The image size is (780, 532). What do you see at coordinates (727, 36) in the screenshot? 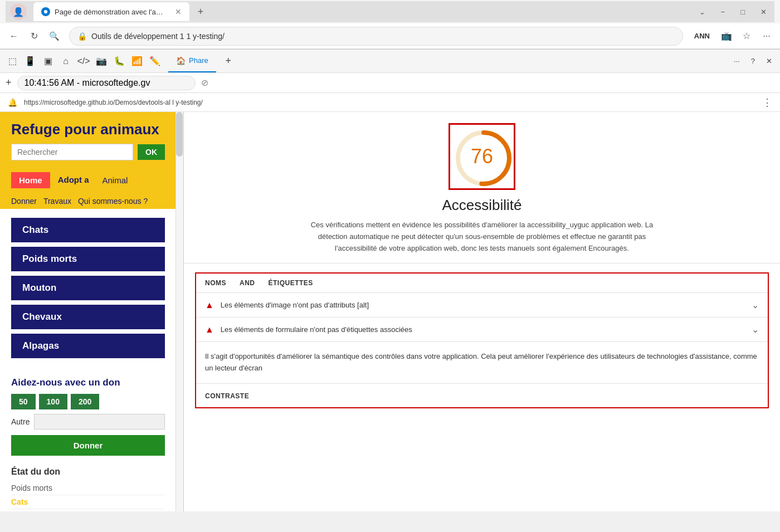
I see `cast-icon: 📺` at bounding box center [727, 36].